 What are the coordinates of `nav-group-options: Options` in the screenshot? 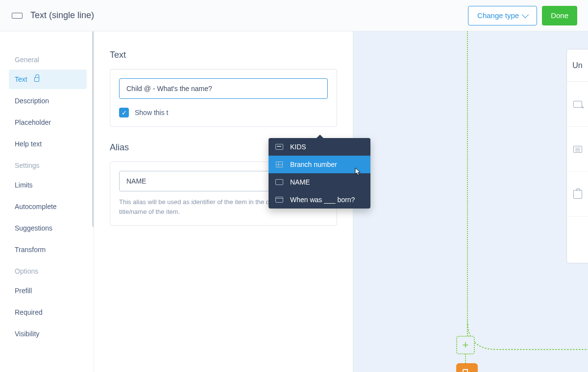 It's located at (51, 271).